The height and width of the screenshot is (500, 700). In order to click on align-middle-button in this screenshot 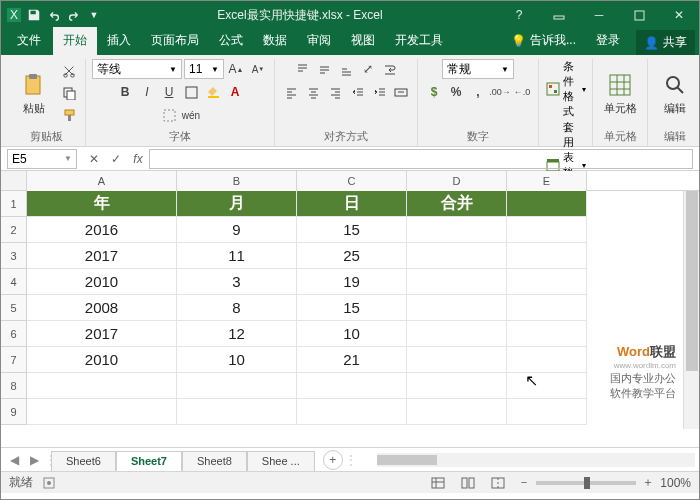, I will do `click(324, 69)`.